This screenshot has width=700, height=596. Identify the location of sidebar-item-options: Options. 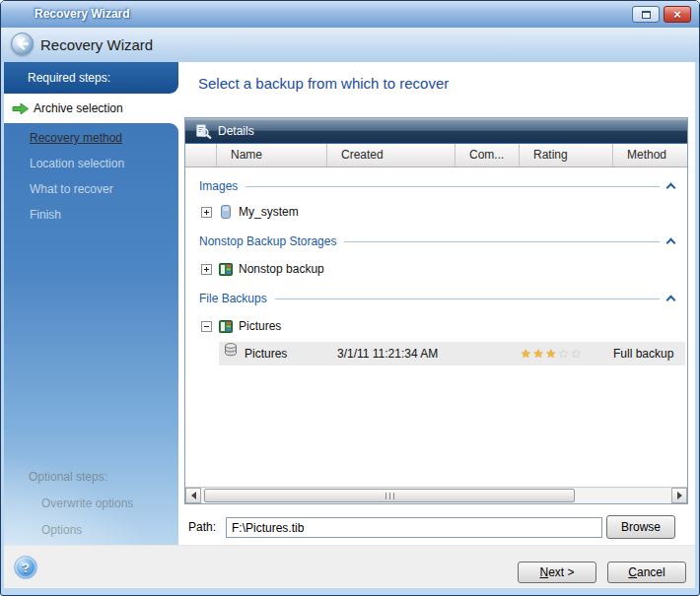
(91, 530).